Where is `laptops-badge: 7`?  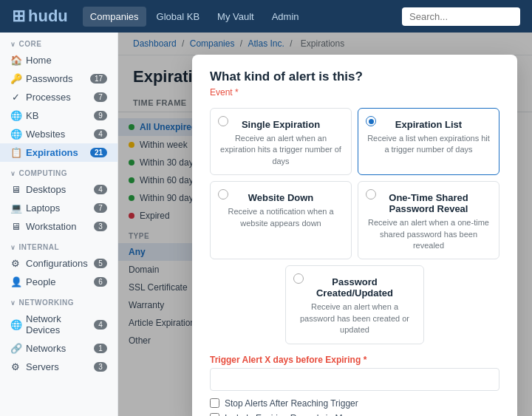
laptops-badge: 7 is located at coordinates (100, 208).